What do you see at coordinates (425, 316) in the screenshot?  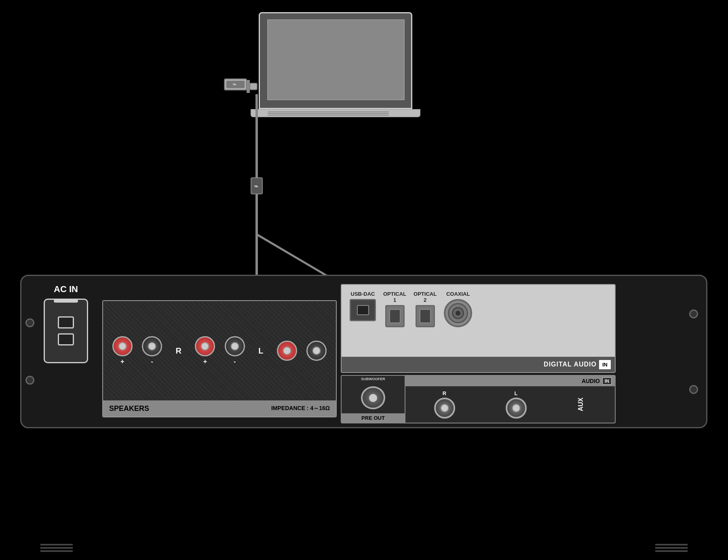 I see `optical2-inner` at bounding box center [425, 316].